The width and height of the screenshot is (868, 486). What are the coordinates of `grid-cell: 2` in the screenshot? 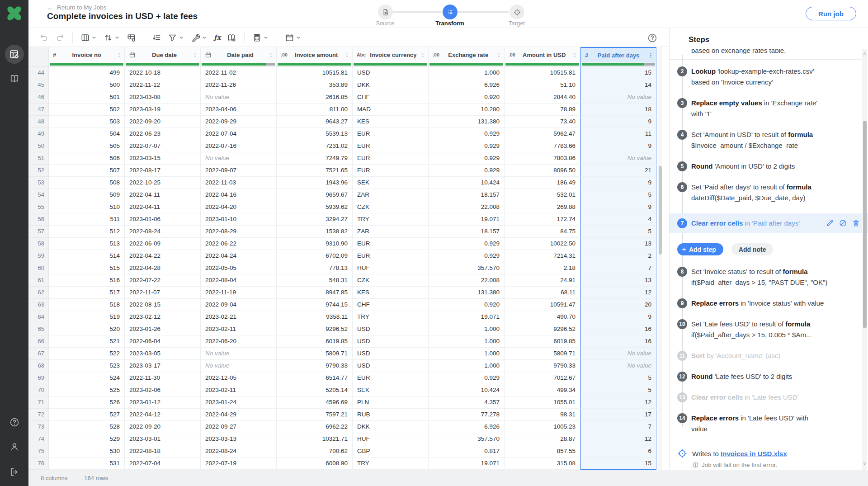 It's located at (618, 256).